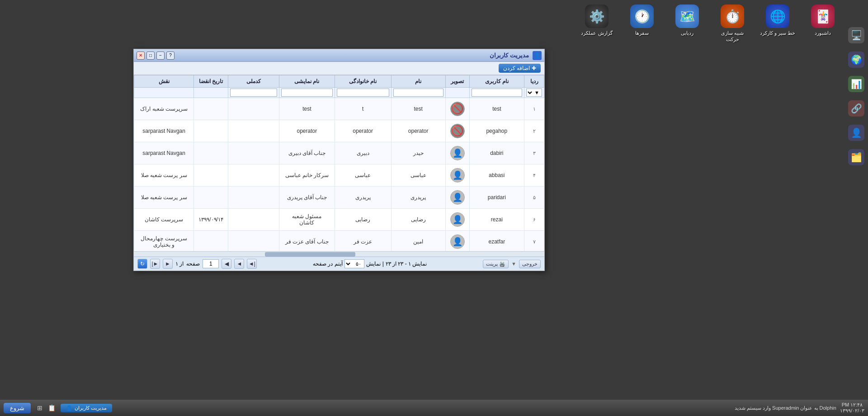  What do you see at coordinates (307, 198) in the screenshot?
I see `cell-display: جناب آقای پریدری` at bounding box center [307, 198].